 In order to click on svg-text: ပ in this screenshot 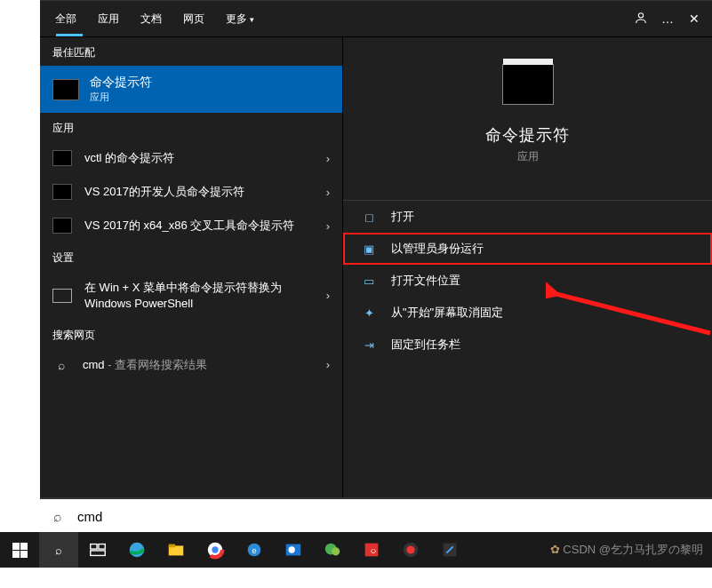, I will do `click(372, 551)`.